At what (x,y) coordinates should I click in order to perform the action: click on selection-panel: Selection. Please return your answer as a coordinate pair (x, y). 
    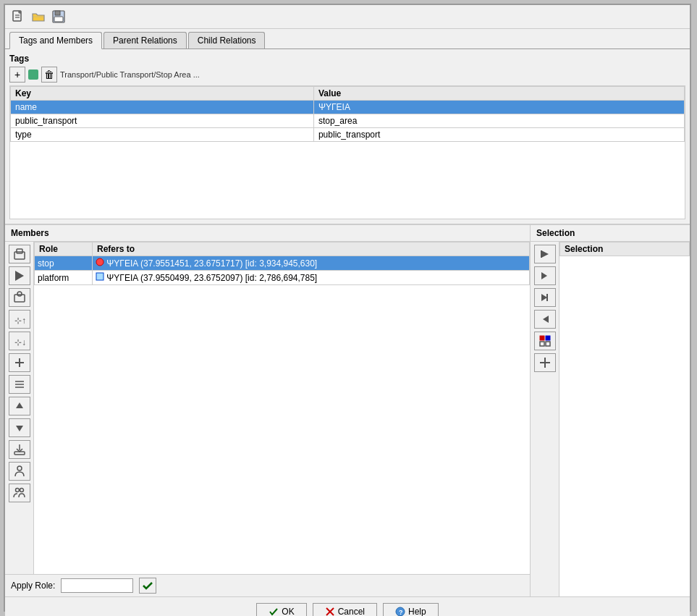
    Looking at the image, I should click on (610, 411).